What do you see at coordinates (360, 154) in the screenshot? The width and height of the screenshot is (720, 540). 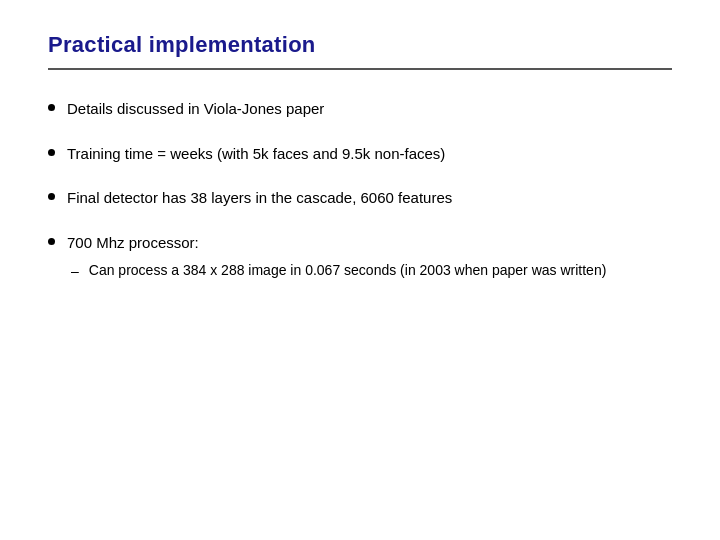 I see `list-item: Training time = weeks (with 5k faces and…` at bounding box center [360, 154].